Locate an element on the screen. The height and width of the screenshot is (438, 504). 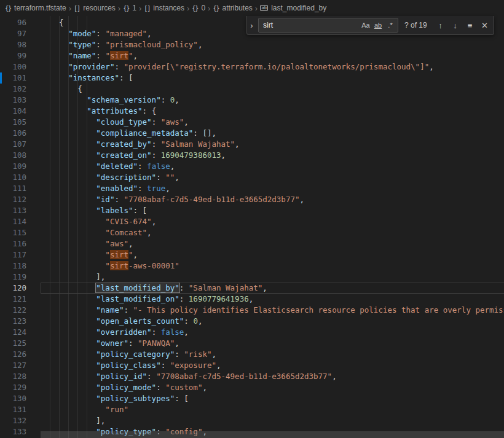
regex-button: .* is located at coordinates (390, 25).